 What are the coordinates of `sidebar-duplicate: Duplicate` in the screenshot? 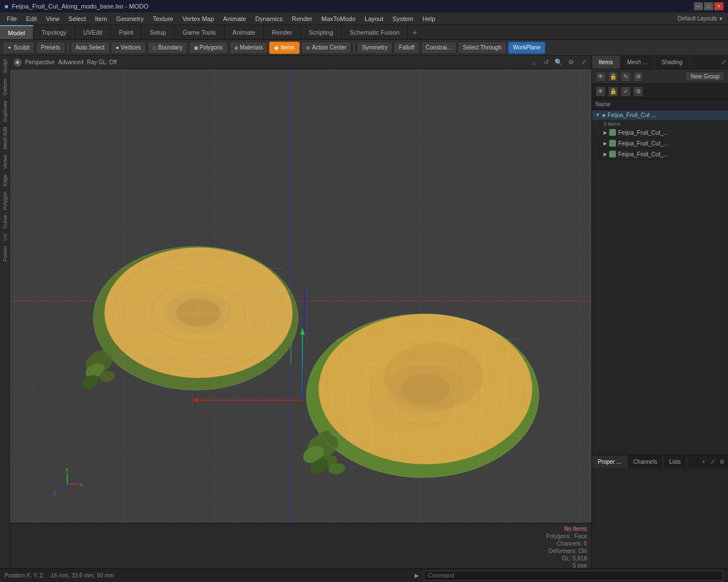 It's located at (5, 111).